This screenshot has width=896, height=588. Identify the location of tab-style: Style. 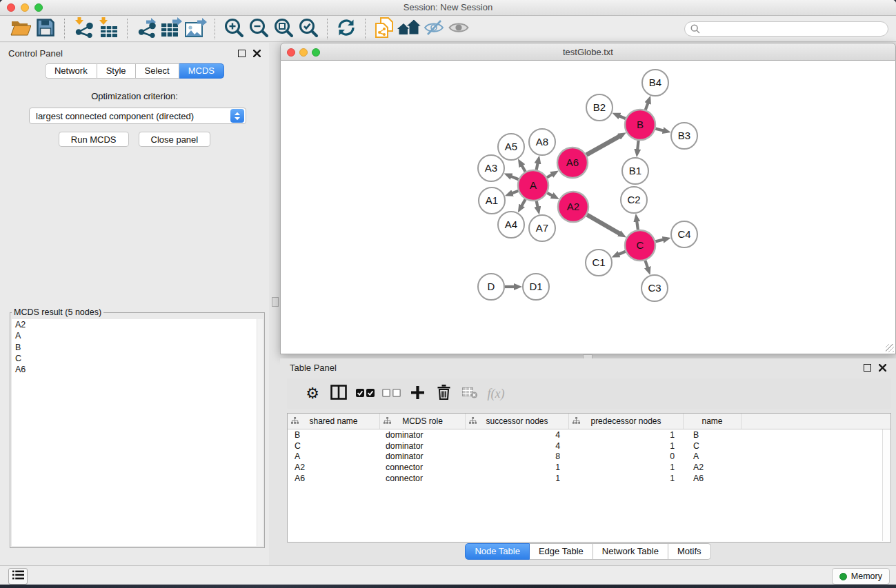
(117, 71).